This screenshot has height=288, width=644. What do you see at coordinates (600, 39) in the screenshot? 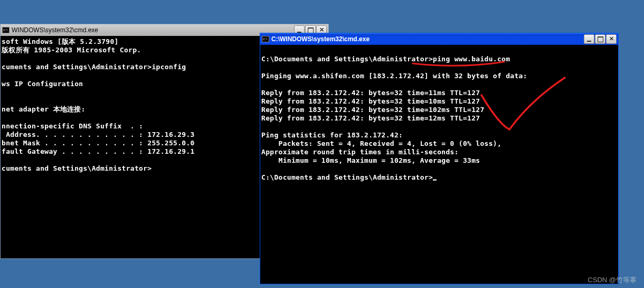
I see `maximize-button` at bounding box center [600, 39].